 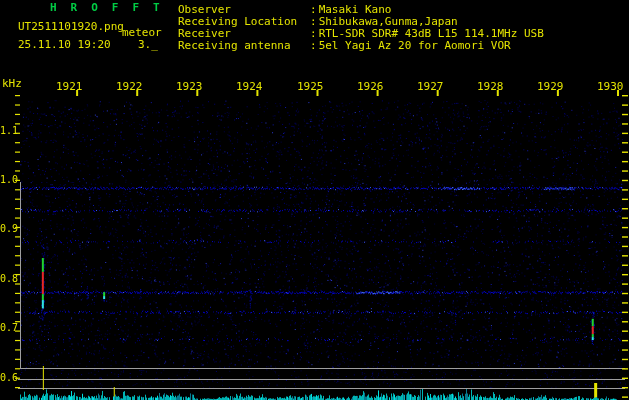 I want to click on time-tick-label: 1926, so click(x=370, y=86).